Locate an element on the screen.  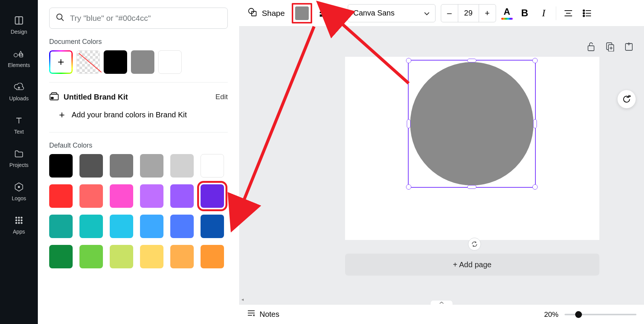
regenerate-fab is located at coordinates (627, 99).